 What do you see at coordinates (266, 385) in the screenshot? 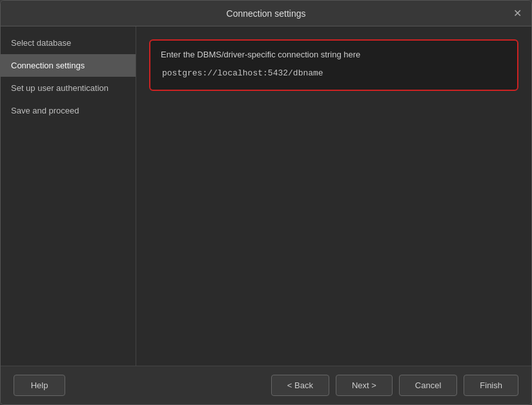
I see `dialog-footer: Help < Back Next > Cancel Finish` at bounding box center [266, 385].